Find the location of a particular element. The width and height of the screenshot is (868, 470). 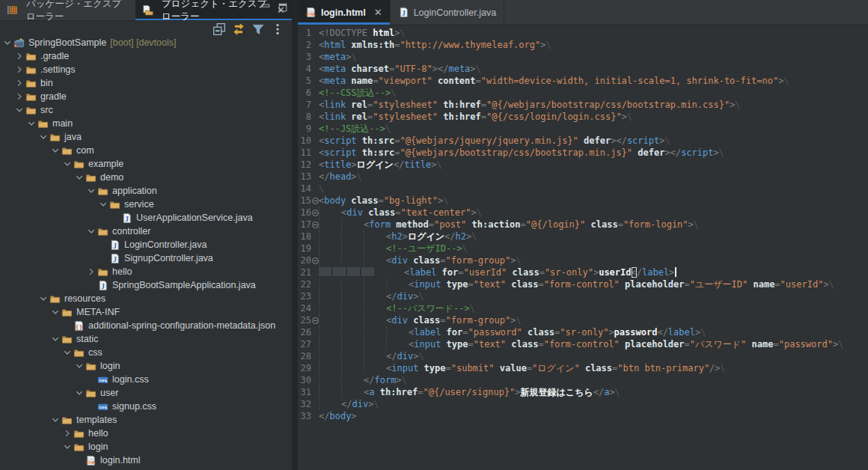

tree-item-demo: demo is located at coordinates (146, 177).